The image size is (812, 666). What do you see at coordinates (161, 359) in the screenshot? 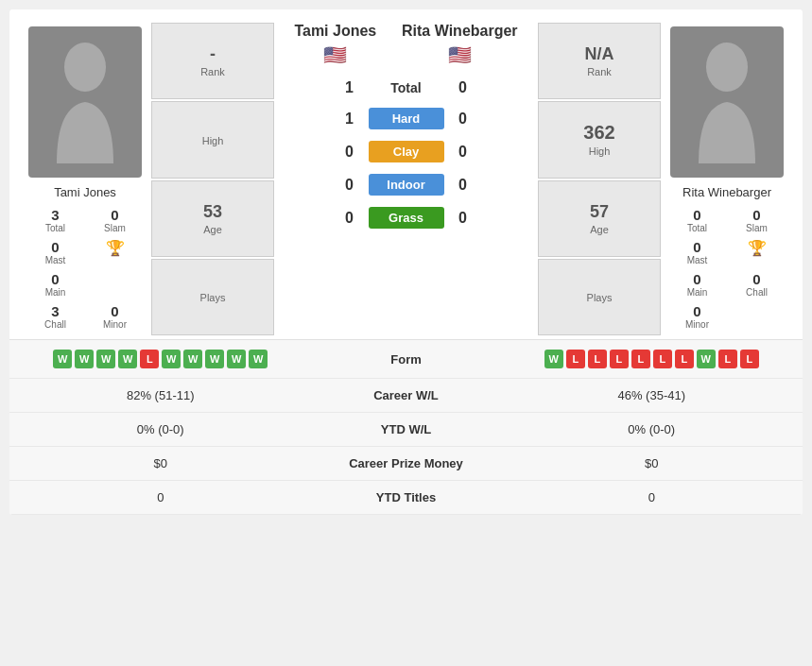
I see `left-form-cell: W W W W L W W W W W` at bounding box center [161, 359].